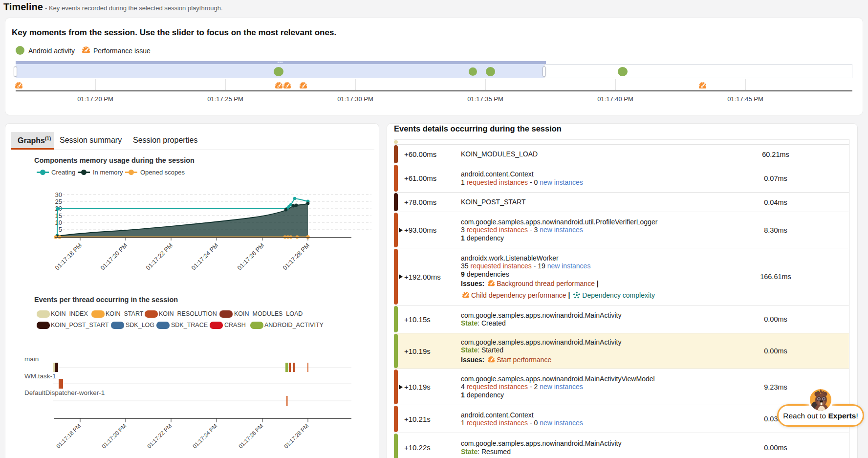  What do you see at coordinates (31, 359) in the screenshot?
I see `svg-text: main` at bounding box center [31, 359].